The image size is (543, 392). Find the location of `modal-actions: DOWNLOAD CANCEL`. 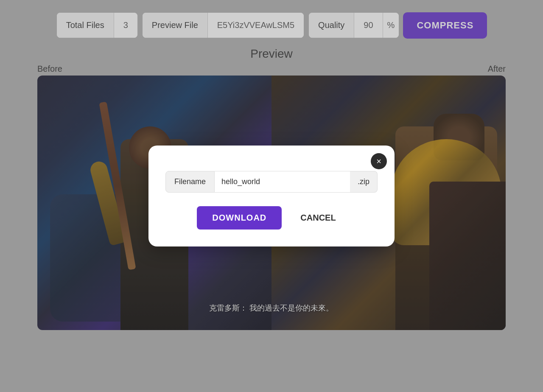

modal-actions: DOWNLOAD CANCEL is located at coordinates (272, 218).